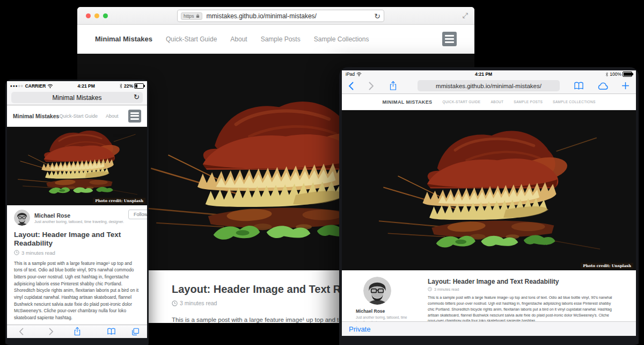 Image resolution: width=644 pixels, height=345 pixels. What do you see at coordinates (197, 16) in the screenshot?
I see `lock-icon` at bounding box center [197, 16].